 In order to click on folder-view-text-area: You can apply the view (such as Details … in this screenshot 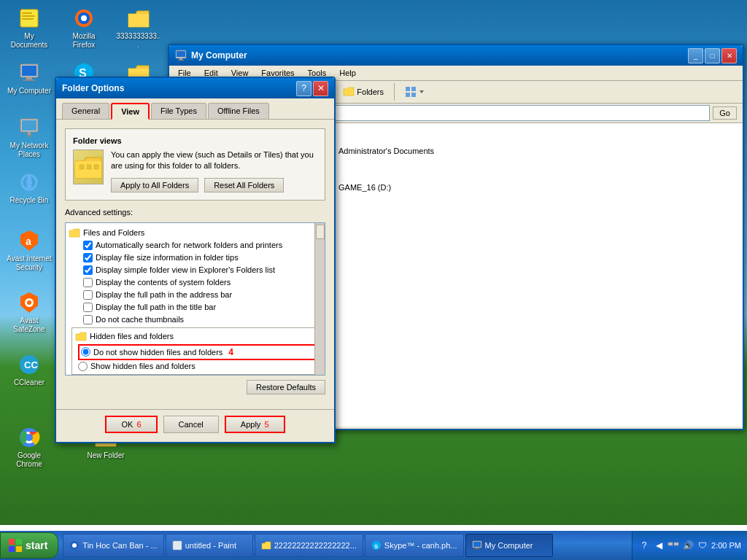, I will do `click(214, 171)`.